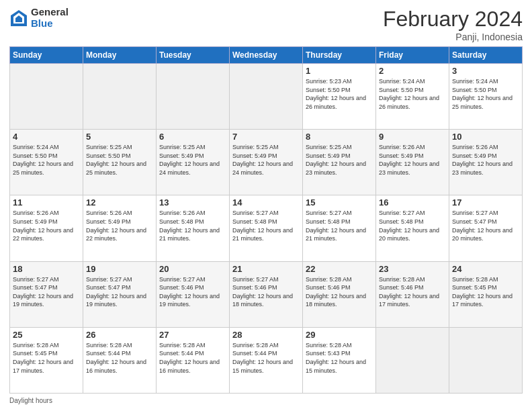 Image resolution: width=532 pixels, height=411 pixels. Describe the element at coordinates (339, 94) in the screenshot. I see `day-detail: Sunrise: 5:23 AM Sunset: 5:50 PM Dayligh…` at that location.